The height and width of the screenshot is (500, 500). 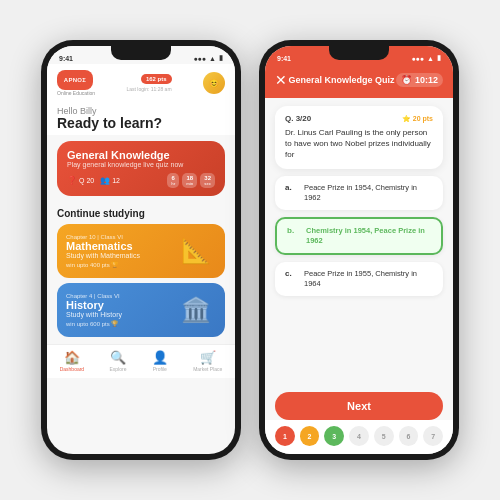 I want to click on math-points: win upto 400 pts 🏆, so click(x=103, y=264).